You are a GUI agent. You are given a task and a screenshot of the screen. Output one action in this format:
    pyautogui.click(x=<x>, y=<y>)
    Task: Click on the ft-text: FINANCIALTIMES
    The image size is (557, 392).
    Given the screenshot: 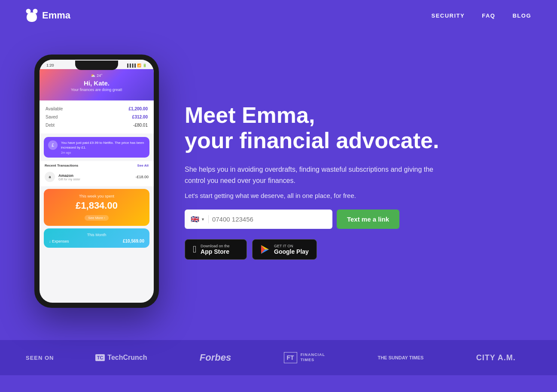 What is the action you would take?
    pyautogui.click(x=313, y=357)
    